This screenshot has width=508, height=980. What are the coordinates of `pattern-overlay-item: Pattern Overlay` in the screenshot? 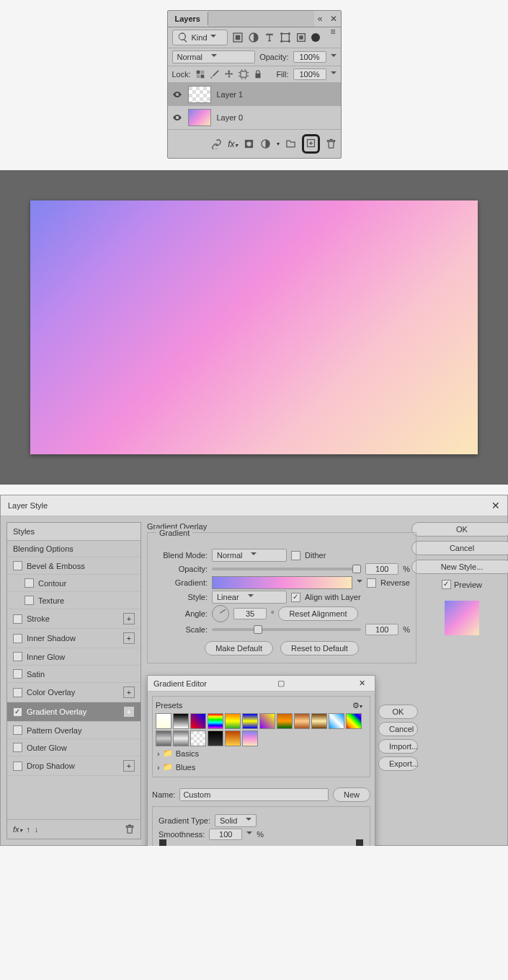 It's located at (73, 730).